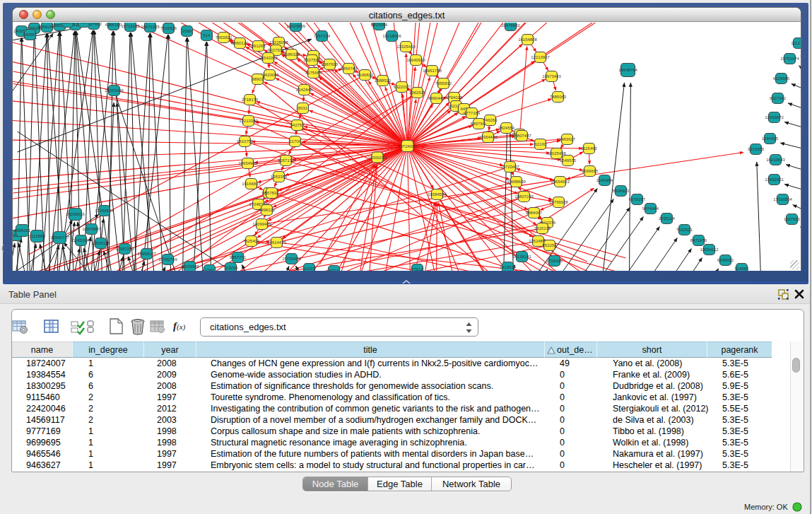 Image resolution: width=812 pixels, height=514 pixels. I want to click on svg-text: 20364436, so click(488, 137).